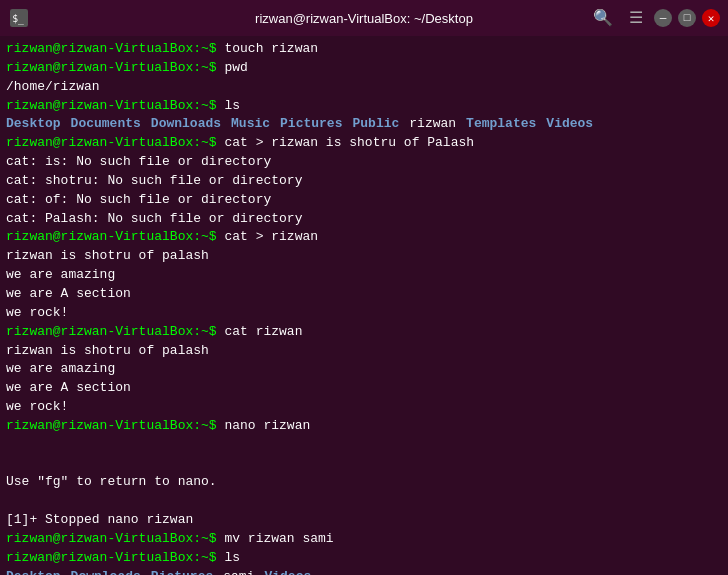  What do you see at coordinates (603, 18) in the screenshot?
I see `search-button: 🔍` at bounding box center [603, 18].